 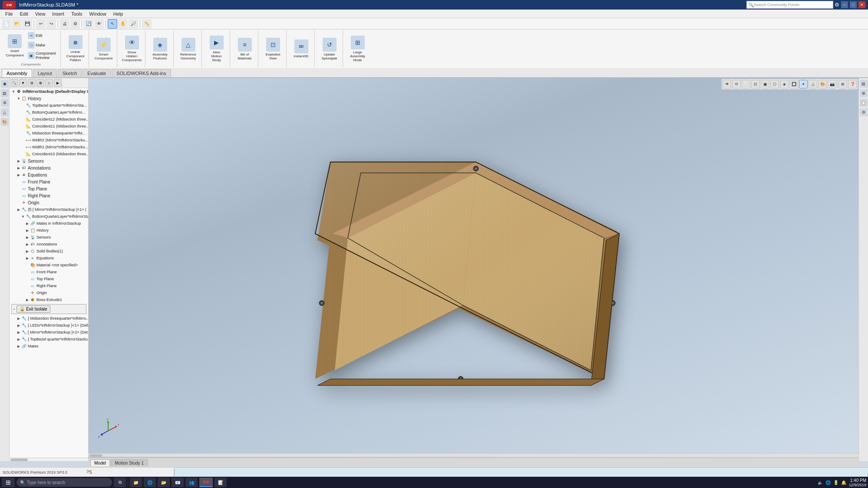 I want to click on mc2-toggle: ▶, so click(x=19, y=332).